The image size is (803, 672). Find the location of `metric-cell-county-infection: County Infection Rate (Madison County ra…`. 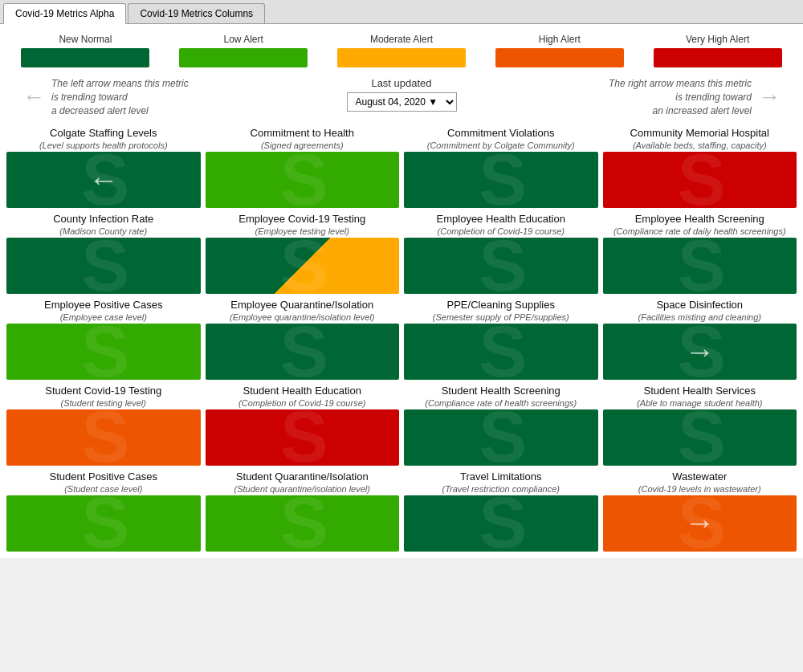

metric-cell-county-infection: County Infection Rate (Madison County ra… is located at coordinates (104, 254).